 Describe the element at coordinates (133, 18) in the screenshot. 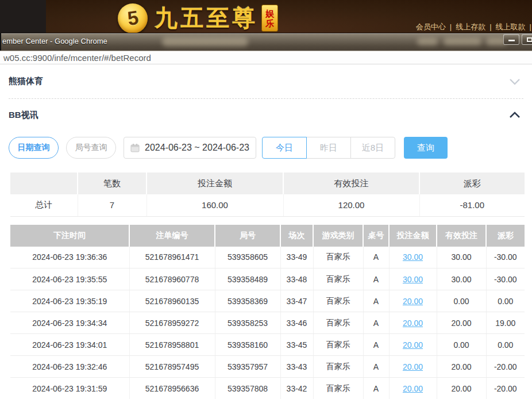

I see `coin-logo-icon: 5` at that location.